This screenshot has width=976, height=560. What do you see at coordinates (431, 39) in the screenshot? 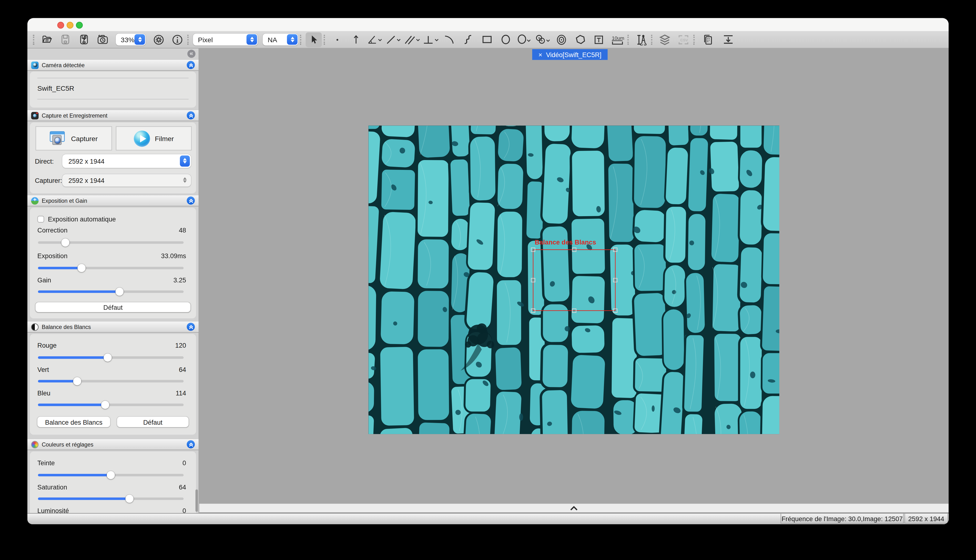
I see `perpendicular-tool-button` at bounding box center [431, 39].